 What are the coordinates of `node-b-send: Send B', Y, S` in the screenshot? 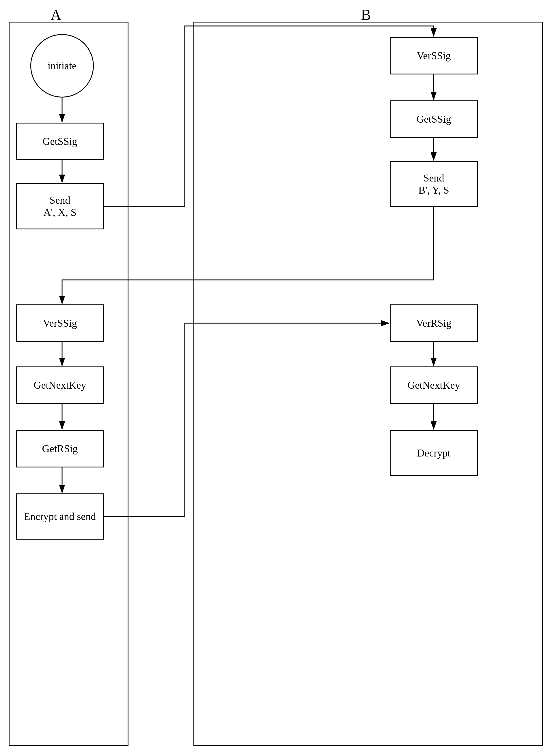 It's located at (434, 184).